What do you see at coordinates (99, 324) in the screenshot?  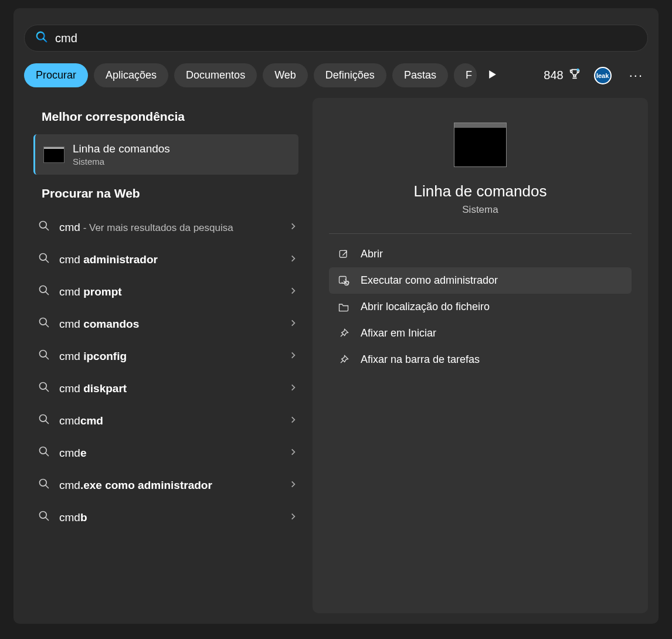 I see `web-result-text: cmd comandos` at bounding box center [99, 324].